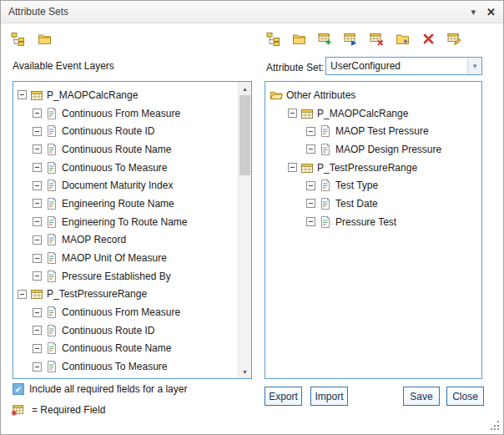  I want to click on expand-layer-tree-button, so click(18, 38).